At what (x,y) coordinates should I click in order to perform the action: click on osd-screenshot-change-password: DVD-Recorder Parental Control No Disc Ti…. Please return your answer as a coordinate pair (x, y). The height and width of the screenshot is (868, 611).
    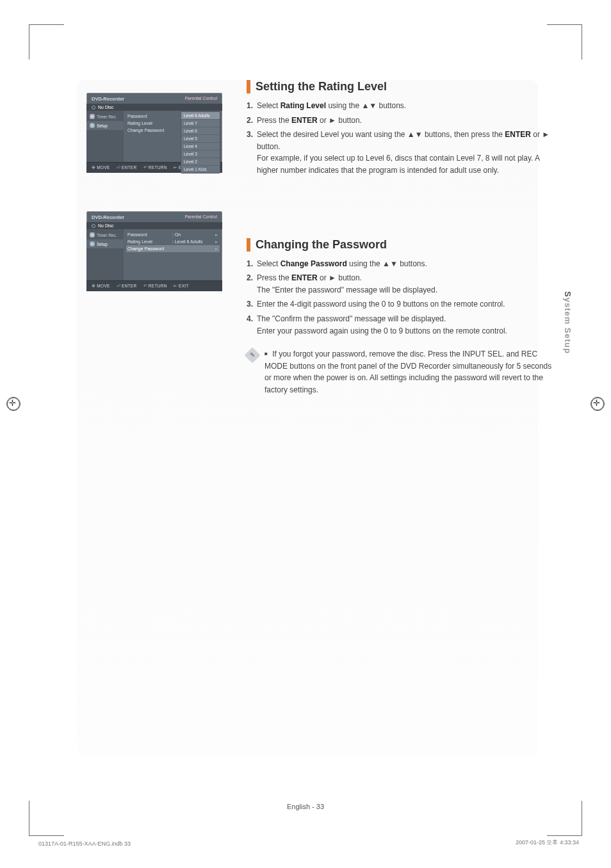
    Looking at the image, I should click on (154, 251).